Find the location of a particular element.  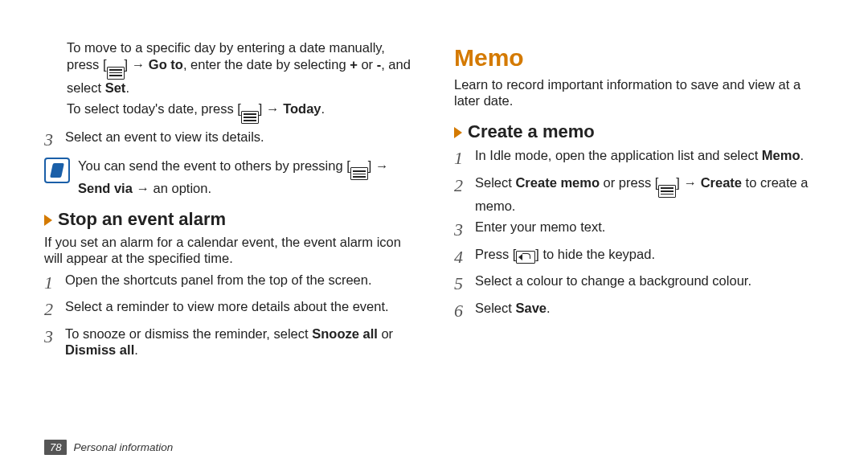

step-number: 6 is located at coordinates (462, 311).